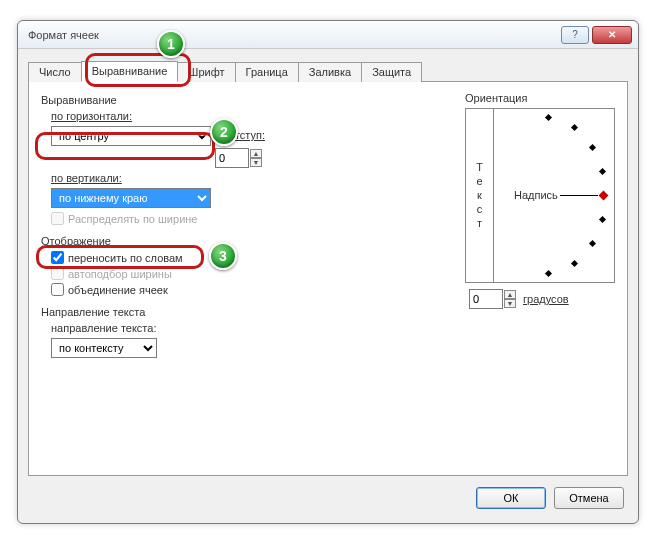 The width and height of the screenshot is (666, 535). I want to click on distribute-checkbox: Распределять по ширине, so click(216, 218).